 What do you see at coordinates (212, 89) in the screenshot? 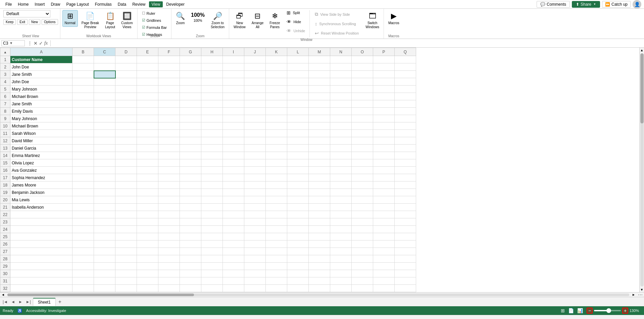
I see `cell-h5` at bounding box center [212, 89].